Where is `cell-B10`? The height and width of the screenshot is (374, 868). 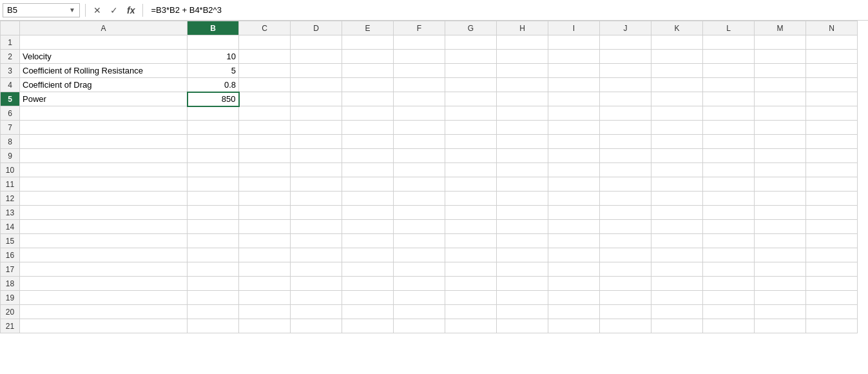
cell-B10 is located at coordinates (213, 170).